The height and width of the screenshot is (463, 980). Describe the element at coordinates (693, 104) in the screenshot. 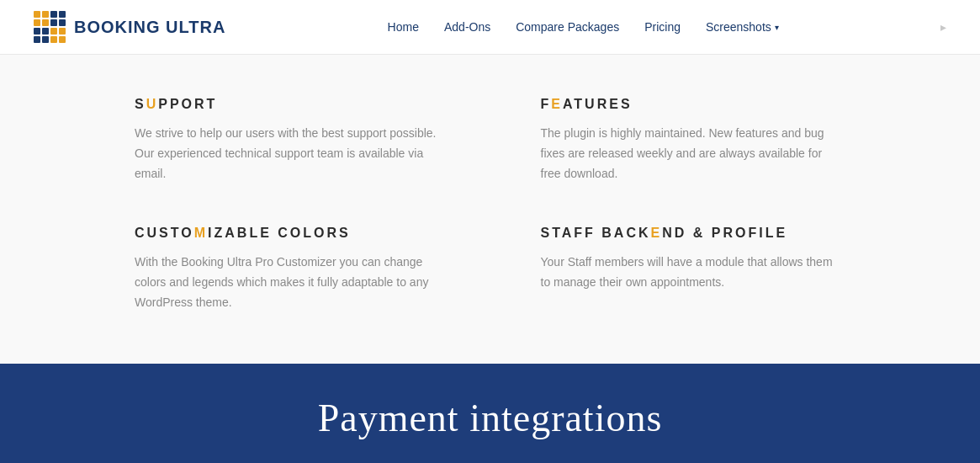

I see `feature-features-title: FEATURES` at that location.